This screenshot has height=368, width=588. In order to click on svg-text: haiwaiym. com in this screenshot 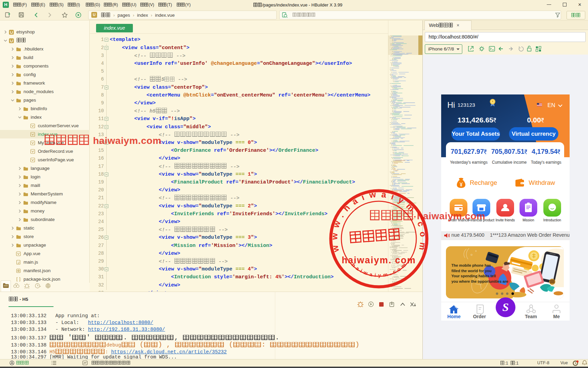, I will do `click(379, 260)`.